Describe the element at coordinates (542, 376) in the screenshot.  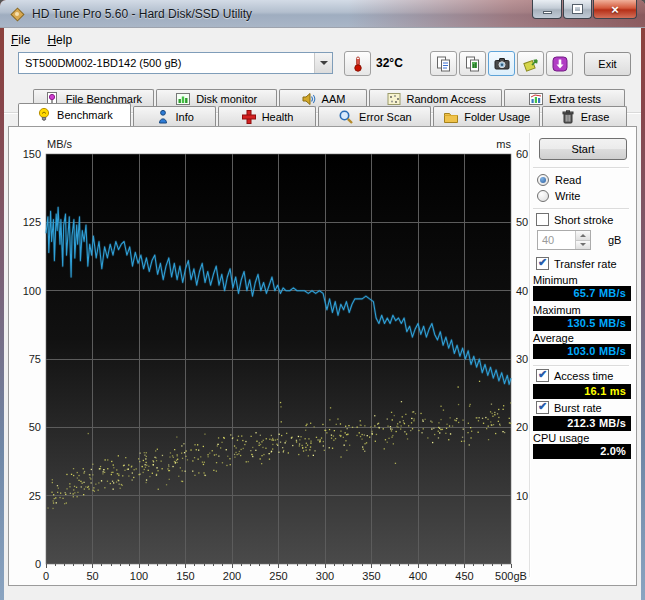
I see `access-time-checkbox` at that location.